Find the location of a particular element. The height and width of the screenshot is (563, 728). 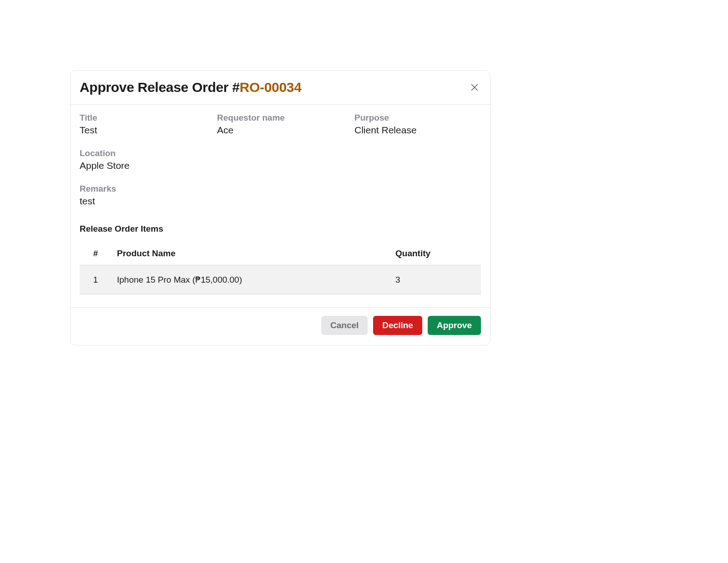

field-label-title: Title is located at coordinates (143, 118).